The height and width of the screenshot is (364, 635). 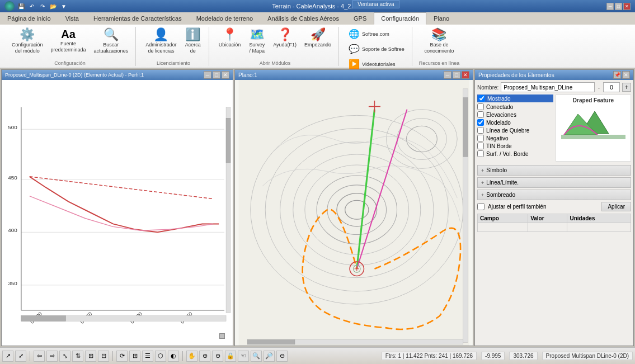 I want to click on adjust-row: Ajustar el perfil también Aplicar, so click(x=554, y=207).